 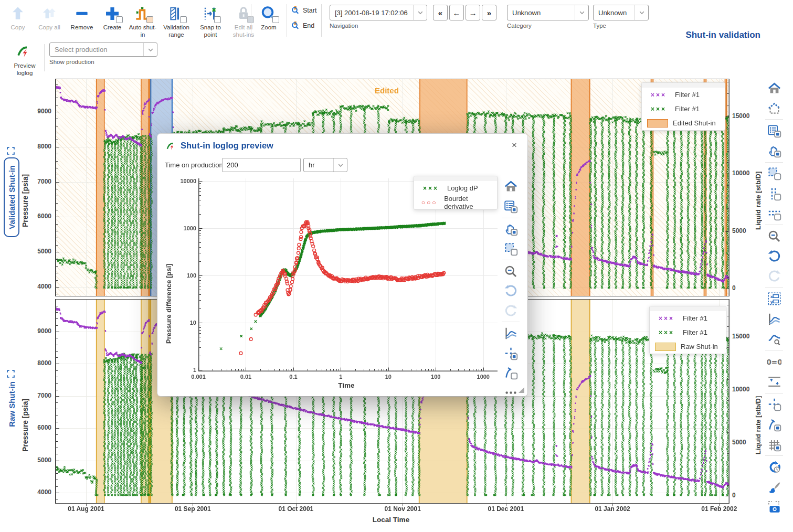 I want to click on preview-loglog-button: Preview loglog, so click(x=25, y=60).